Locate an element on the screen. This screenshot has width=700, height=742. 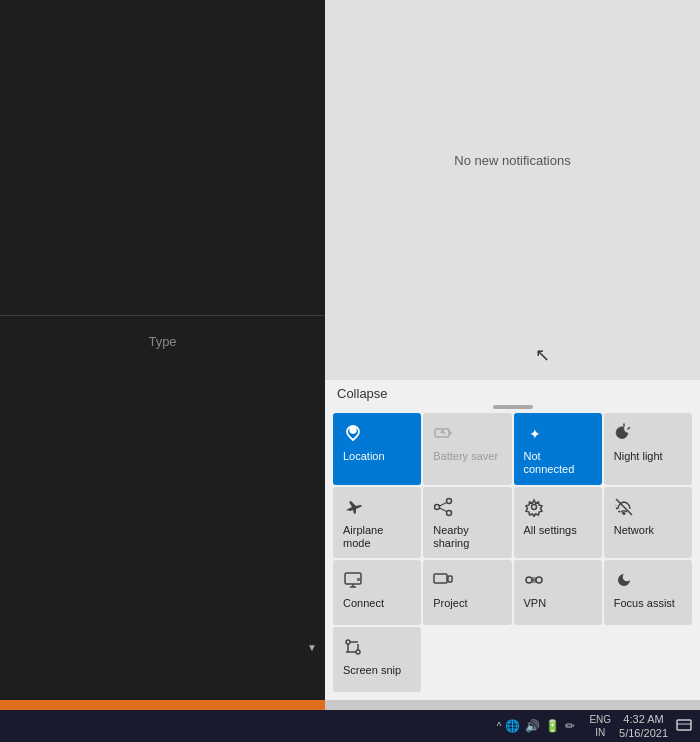
screen-snip-icon is located at coordinates (353, 648).